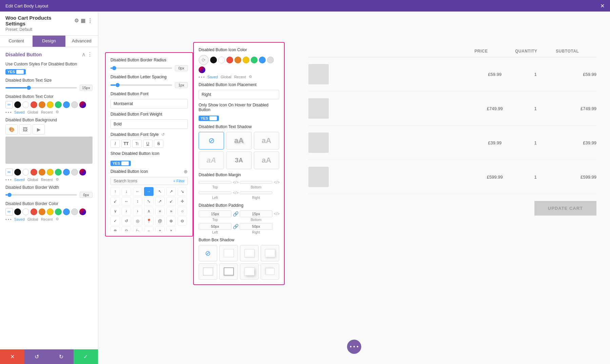 The width and height of the screenshot is (610, 364). I want to click on icon-diag-ur: ↗, so click(171, 191).